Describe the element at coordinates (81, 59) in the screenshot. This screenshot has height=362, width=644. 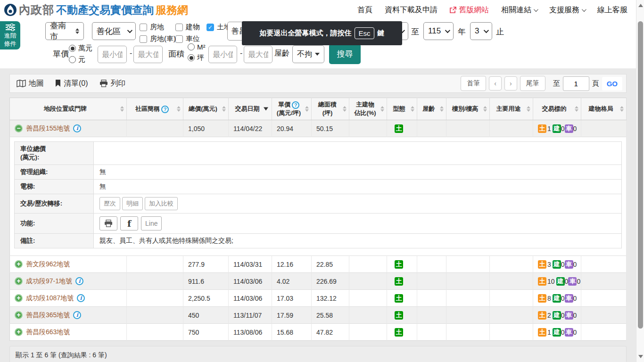
I see `radio-yuan: 元` at that location.